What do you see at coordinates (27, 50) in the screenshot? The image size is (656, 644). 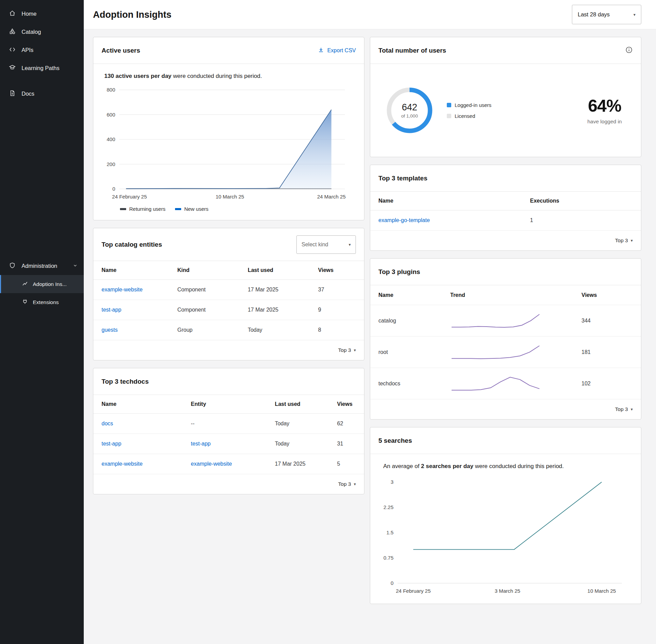 I see `sidebar-item-label: APIs` at bounding box center [27, 50].